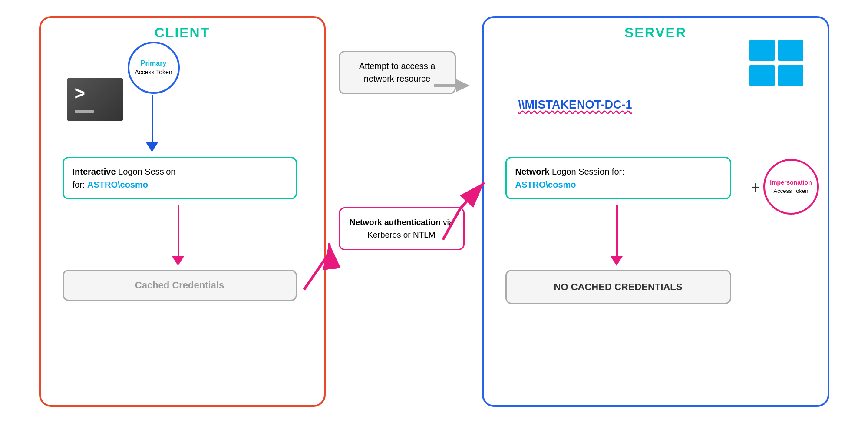 Image resolution: width=868 pixels, height=423 pixels. Describe the element at coordinates (94, 172) in the screenshot. I see `interactive-bold: Interactive` at that location.